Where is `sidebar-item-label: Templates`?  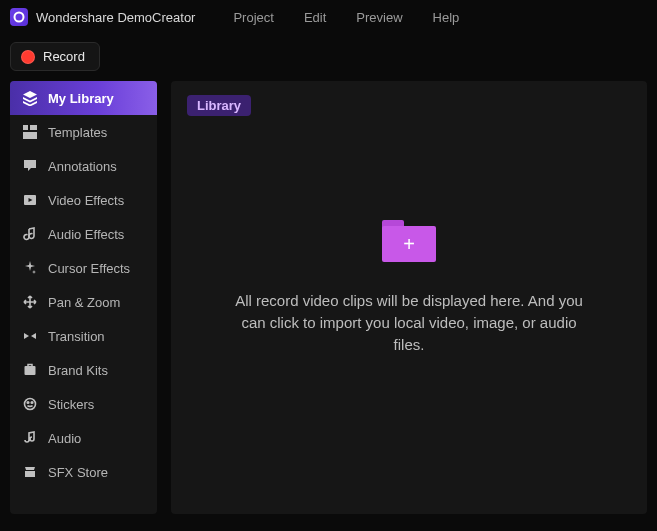 sidebar-item-label: Templates is located at coordinates (78, 132).